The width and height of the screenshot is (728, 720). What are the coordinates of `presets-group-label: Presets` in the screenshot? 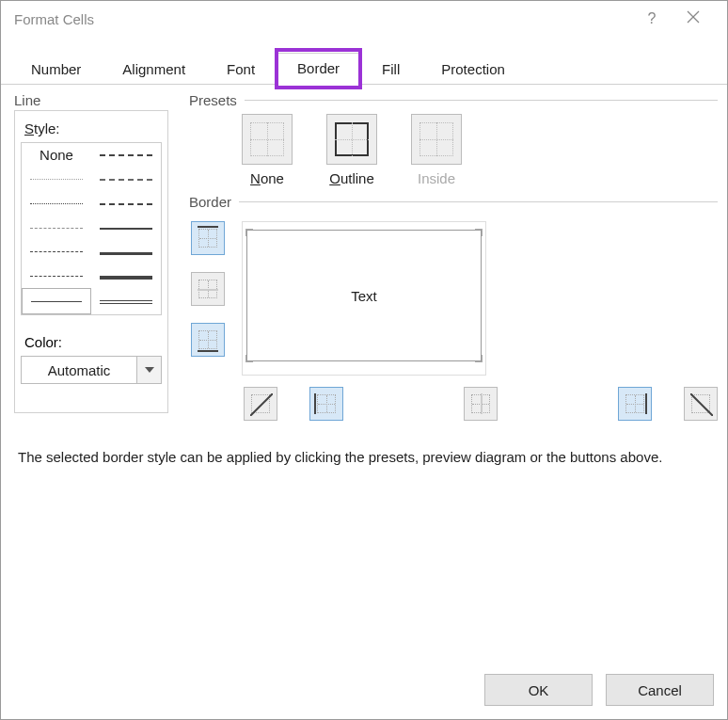 It's located at (451, 100).